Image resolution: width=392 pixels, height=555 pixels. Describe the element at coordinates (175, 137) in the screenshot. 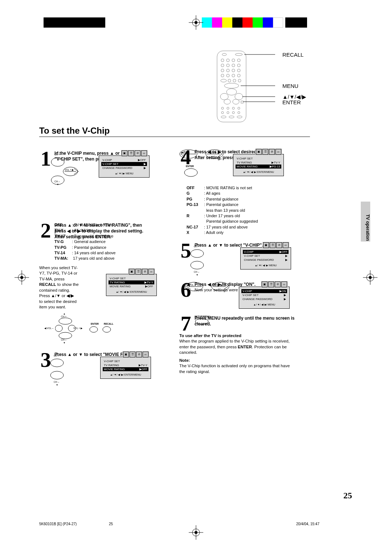

I see `section-rule-top` at that location.